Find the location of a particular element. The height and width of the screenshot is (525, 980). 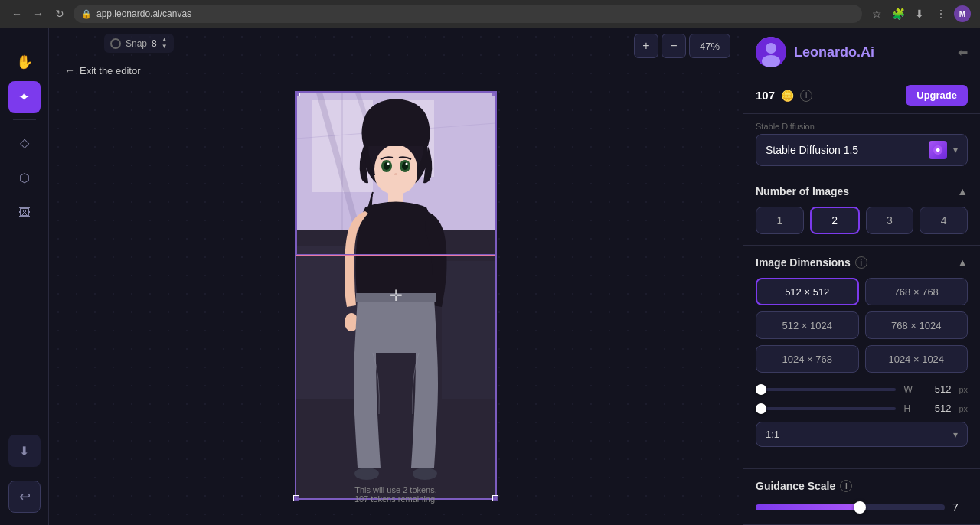

token-line2: 107 tokens remaining. is located at coordinates (396, 499).